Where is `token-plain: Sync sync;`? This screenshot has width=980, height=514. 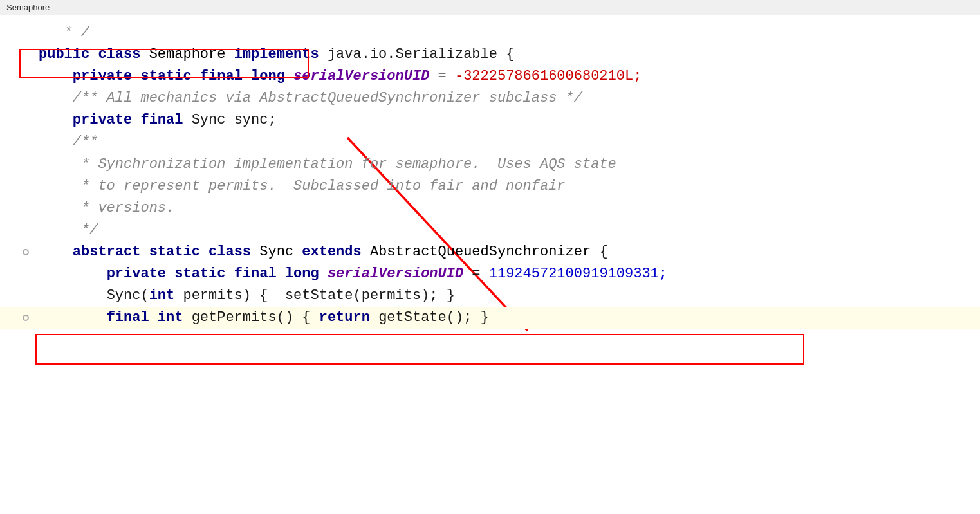 token-plain: Sync sync; is located at coordinates (234, 120).